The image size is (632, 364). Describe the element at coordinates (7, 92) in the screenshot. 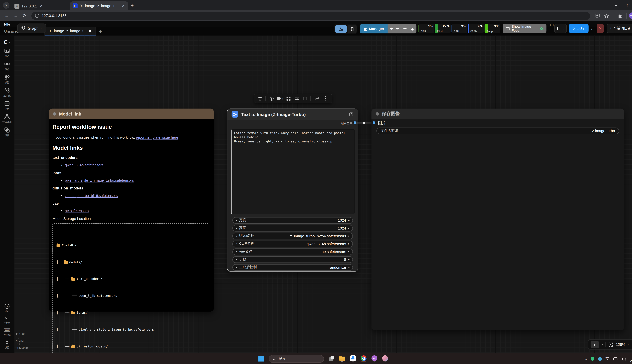

I see `sidebar-item-workflows: 工作流` at that location.